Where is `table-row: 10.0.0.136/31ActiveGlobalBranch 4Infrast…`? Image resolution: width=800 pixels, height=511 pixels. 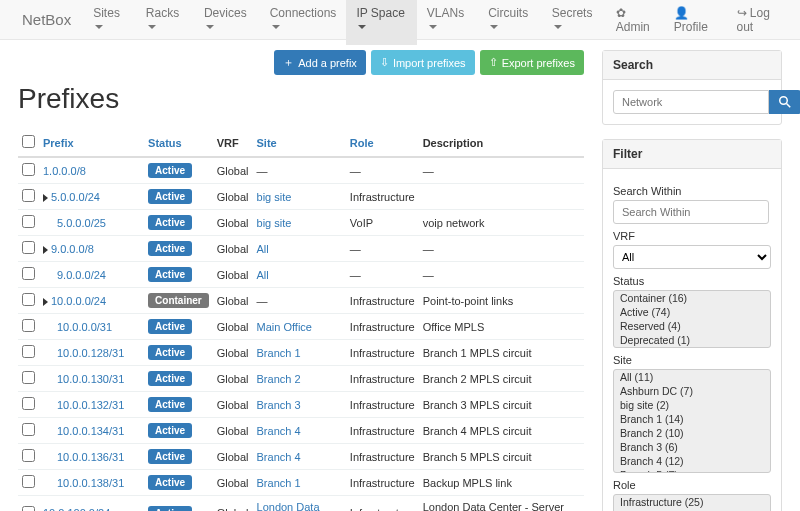 table-row: 10.0.0.136/31ActiveGlobalBranch 4Infrast… is located at coordinates (301, 457).